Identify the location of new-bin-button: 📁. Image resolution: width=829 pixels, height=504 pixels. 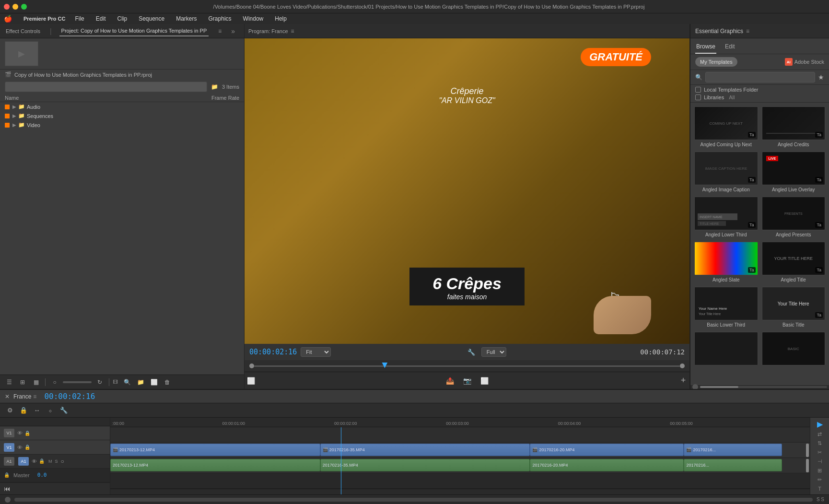
(215, 87).